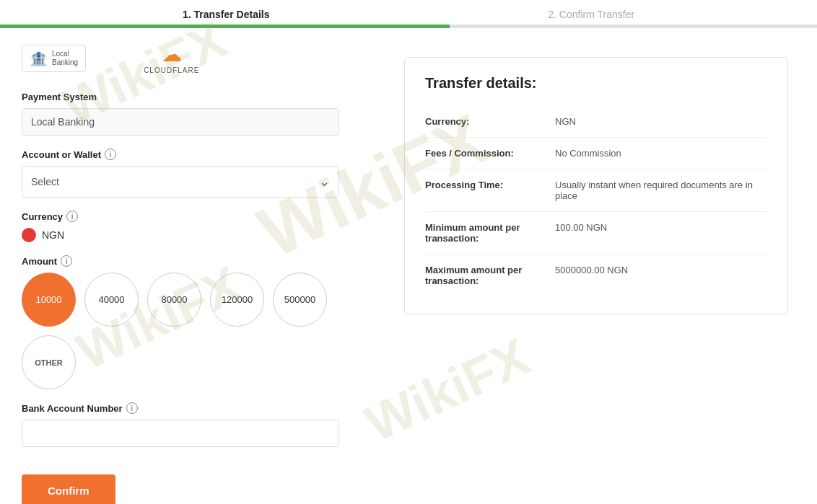 This screenshot has width=817, height=504. What do you see at coordinates (661, 153) in the screenshot?
I see `detail-value-fees: No Commission` at bounding box center [661, 153].